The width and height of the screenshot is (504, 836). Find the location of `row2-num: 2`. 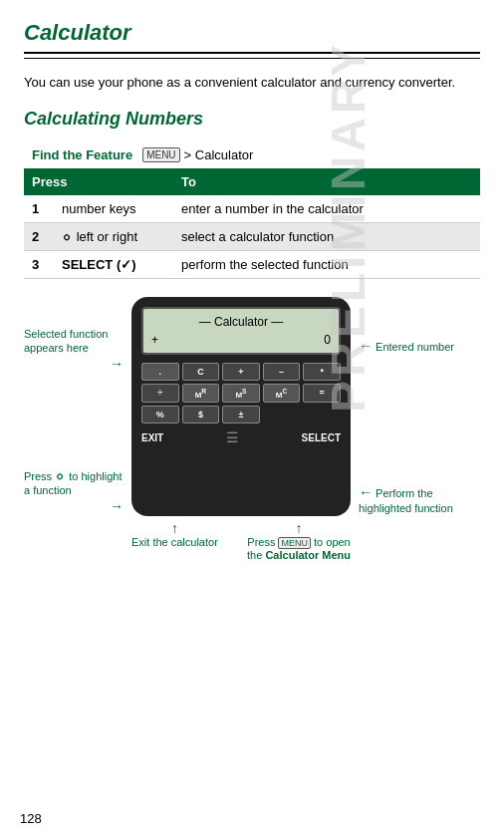

row2-num: 2 is located at coordinates (39, 236).